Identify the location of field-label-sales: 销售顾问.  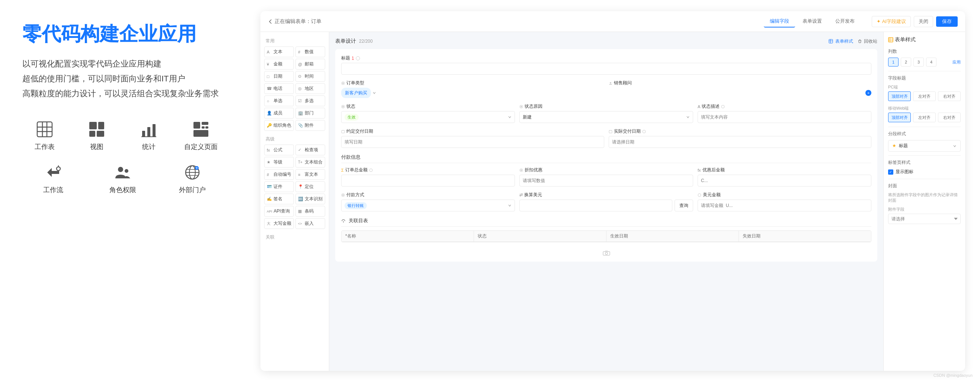
(740, 83).